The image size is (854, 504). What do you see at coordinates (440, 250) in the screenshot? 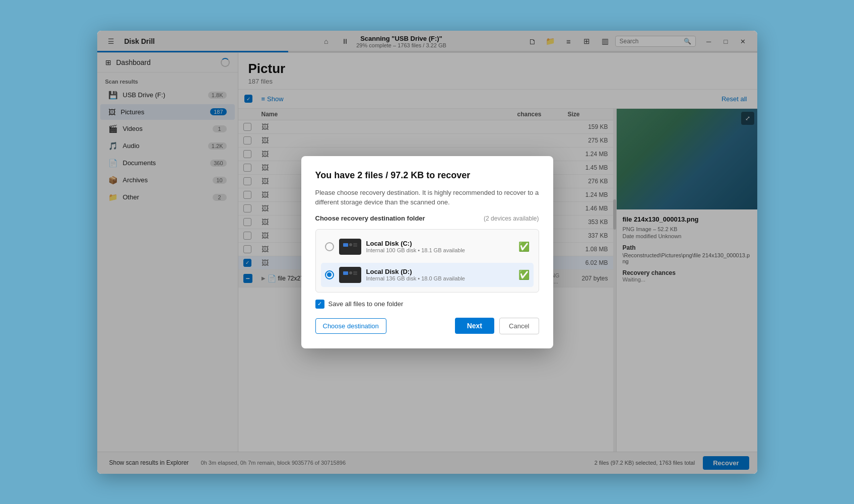
I see `disk-c-detail: Internal 100 GB disk • 18.1 GB available` at bounding box center [440, 250].